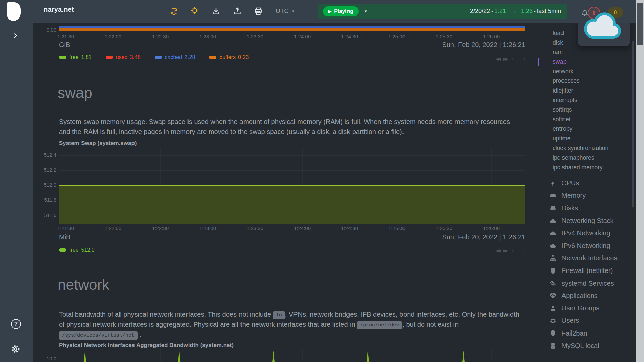  What do you see at coordinates (443, 11) in the screenshot?
I see `time-range-panel: ▶ Playing ▾ 2/20/22•1:21 → 1:26•last 5mi…` at bounding box center [443, 11].